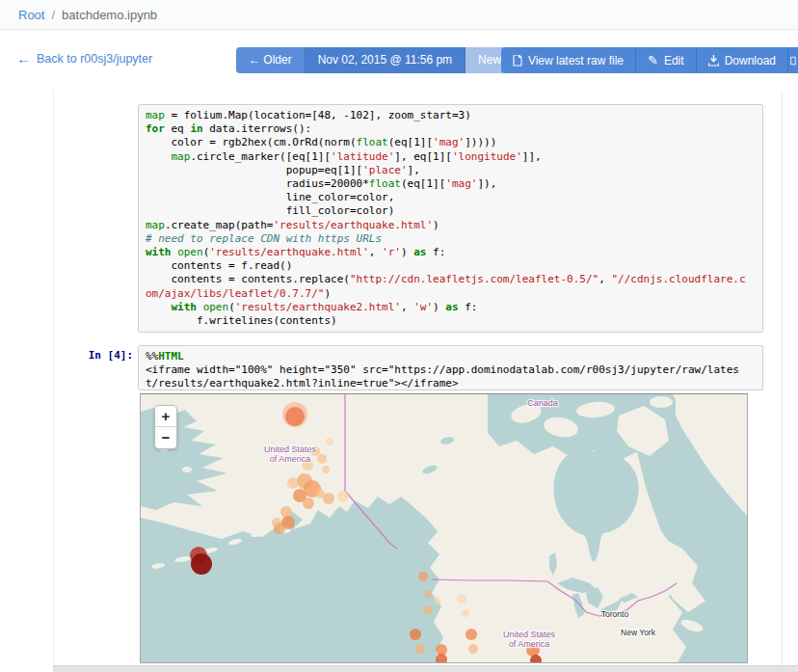 The image size is (798, 672). Describe the element at coordinates (750, 61) in the screenshot. I see `download-label: Download` at that location.